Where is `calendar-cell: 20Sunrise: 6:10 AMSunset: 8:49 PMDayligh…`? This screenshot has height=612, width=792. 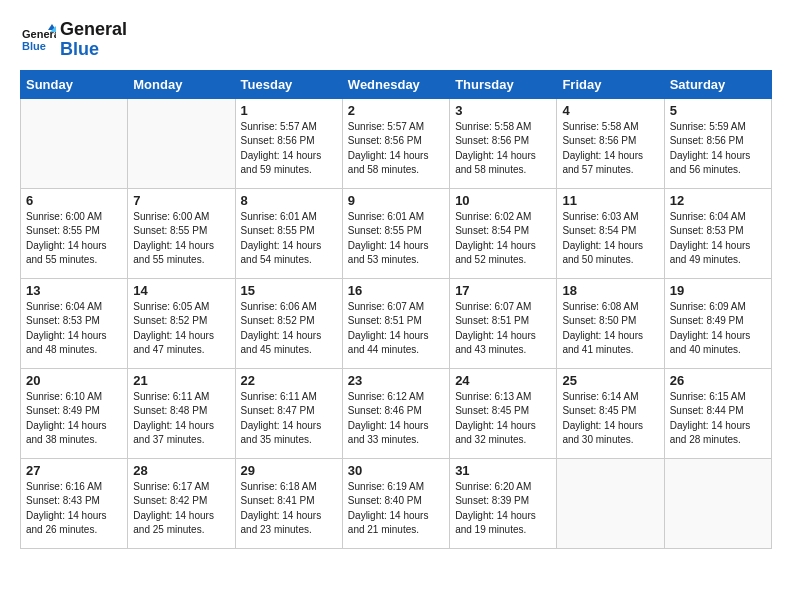
calendar-cell: 20Sunrise: 6:10 AMSunset: 8:49 PMDayligh… is located at coordinates (74, 413).